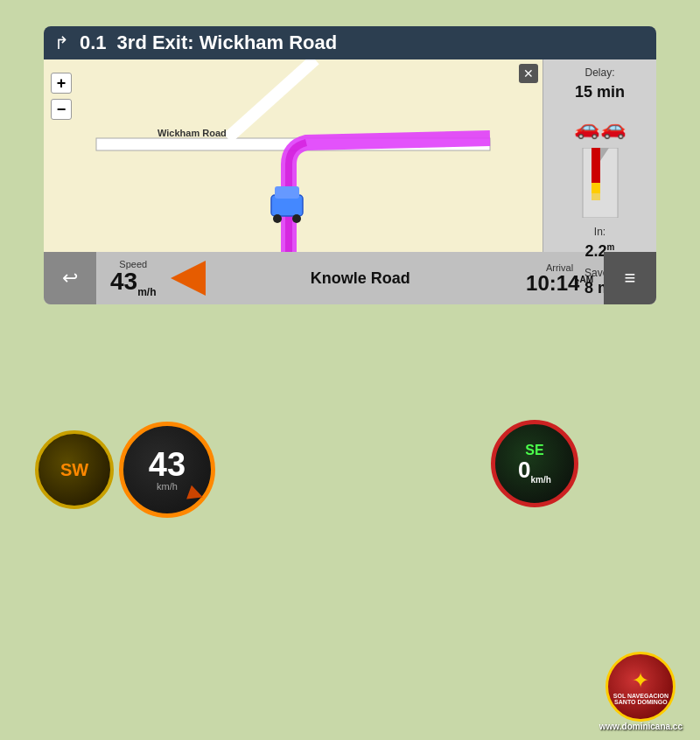 Image resolution: width=700 pixels, height=740 pixels. What do you see at coordinates (61, 43) in the screenshot?
I see `direction-icon: ↱` at bounding box center [61, 43].